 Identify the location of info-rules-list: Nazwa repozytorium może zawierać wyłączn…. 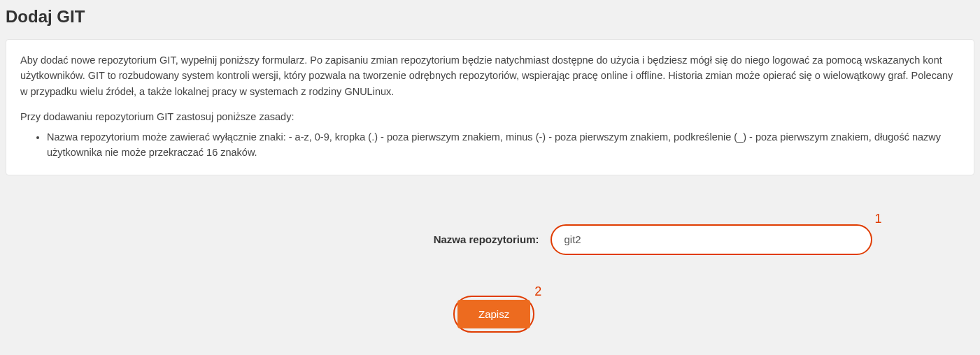
(490, 145).